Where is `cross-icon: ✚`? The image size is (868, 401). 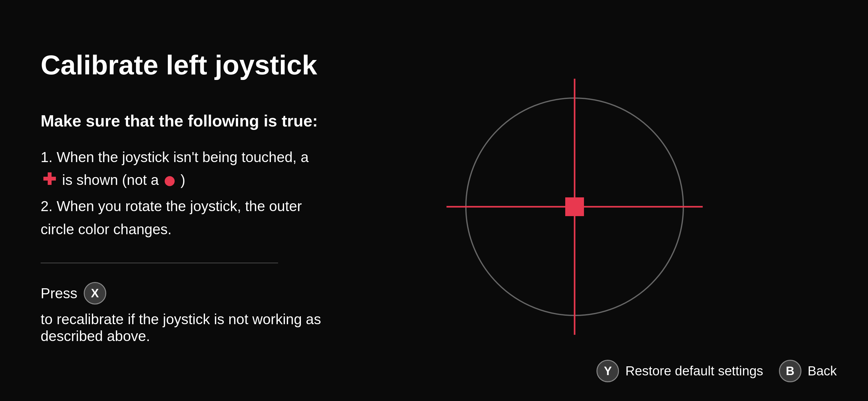 cross-icon: ✚ is located at coordinates (49, 179).